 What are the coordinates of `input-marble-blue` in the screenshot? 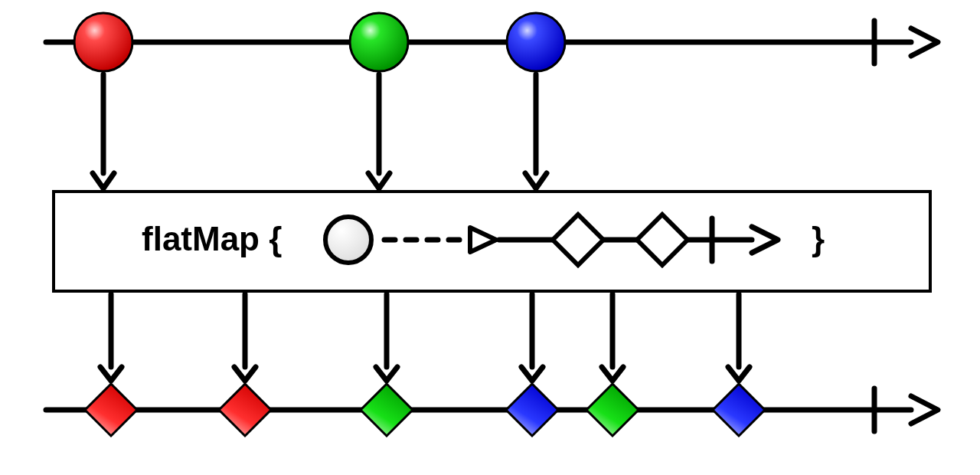 It's located at (536, 42).